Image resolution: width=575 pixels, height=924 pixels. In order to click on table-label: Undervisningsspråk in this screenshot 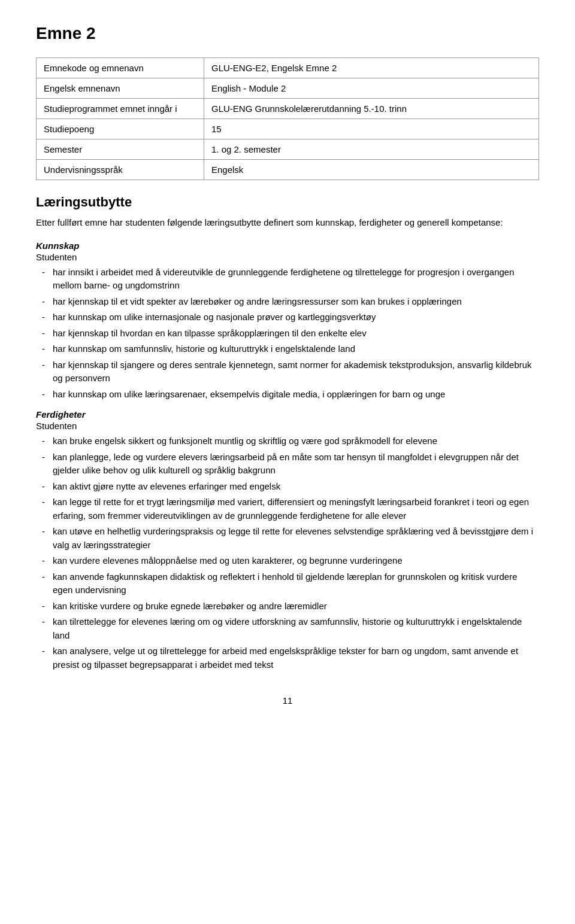, I will do `click(120, 170)`.